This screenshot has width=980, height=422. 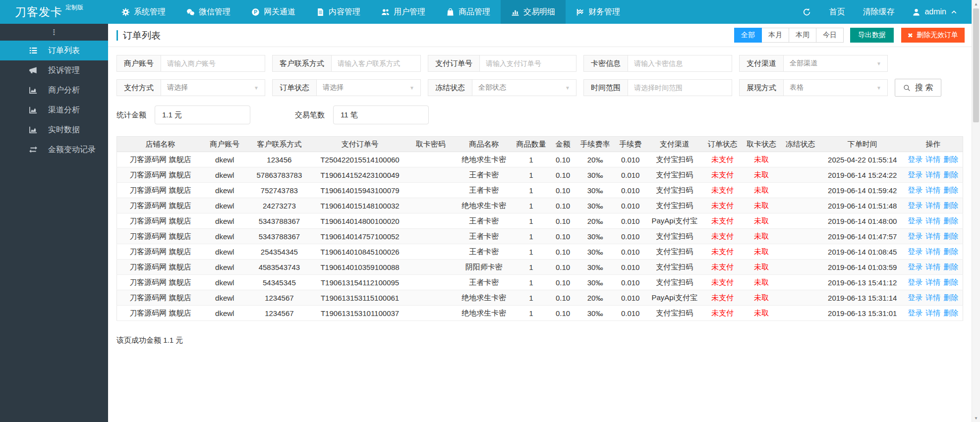 I want to click on cell: 阴阳师卡密, so click(x=484, y=267).